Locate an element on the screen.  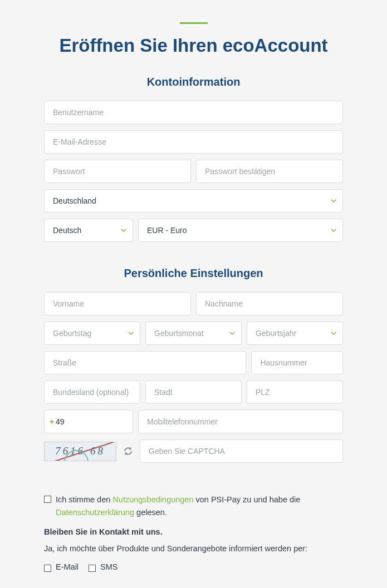
firstname-input is located at coordinates (117, 304).